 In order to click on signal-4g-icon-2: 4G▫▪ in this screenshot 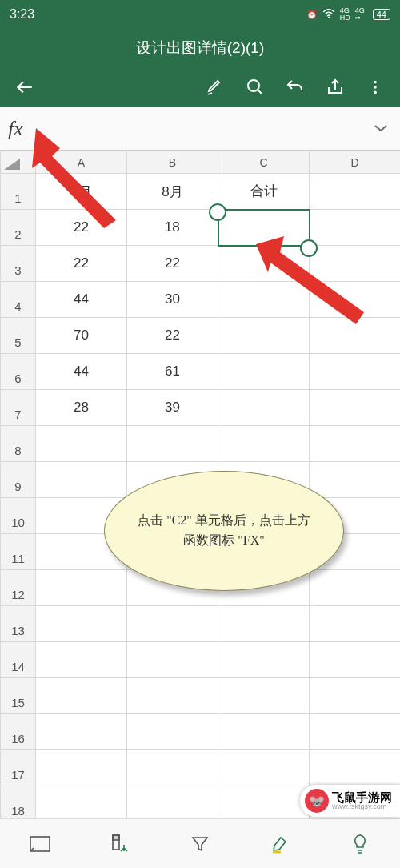, I will do `click(360, 14)`.